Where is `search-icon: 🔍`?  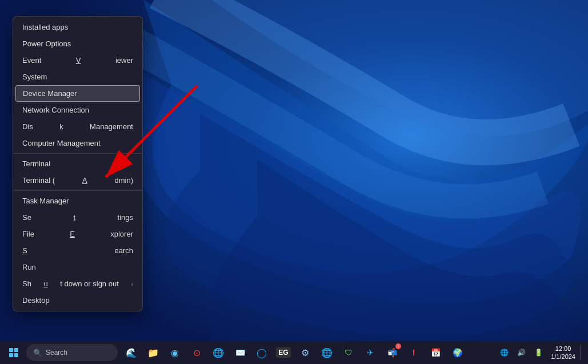
search-icon: 🔍 is located at coordinates (38, 353).